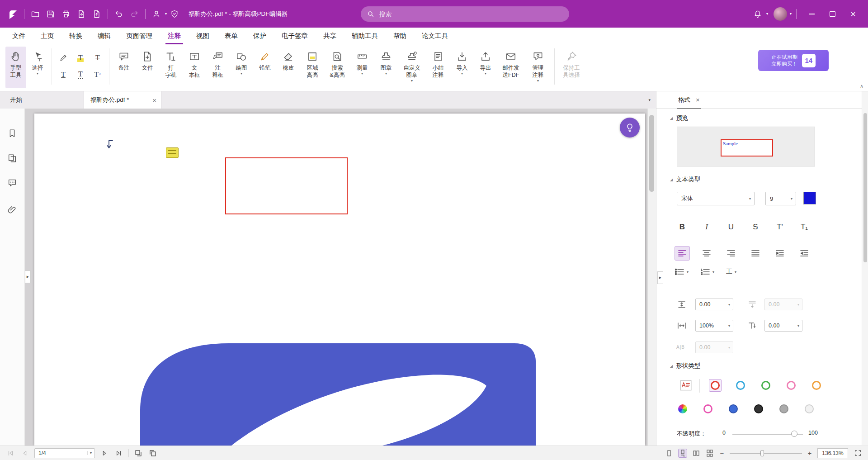 The image size is (868, 460). What do you see at coordinates (755, 227) in the screenshot?
I see `strikethrough-button: S` at bounding box center [755, 227].